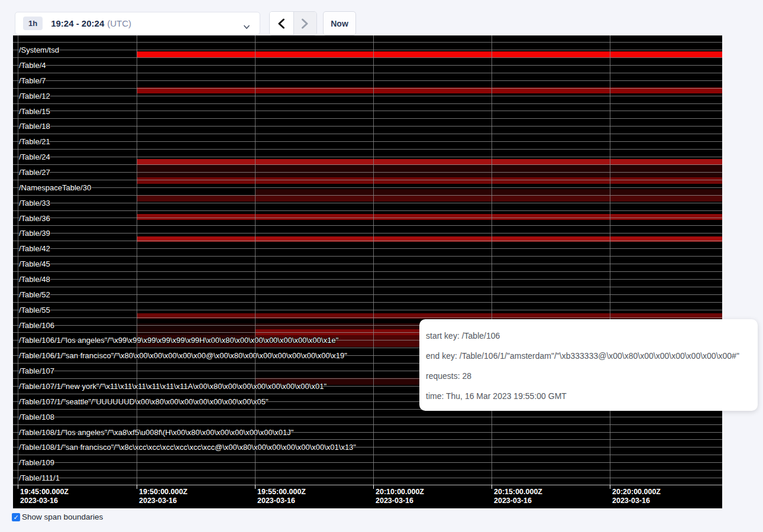 The image size is (763, 532). Describe the element at coordinates (34, 126) in the screenshot. I see `row-label: /Table/18` at that location.